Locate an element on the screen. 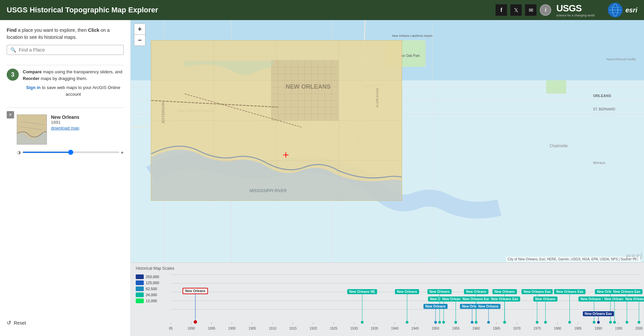 This screenshot has height=336, width=644. sign-in-block: Sign in to save web maps to your ArcGIS … is located at coordinates (73, 91).